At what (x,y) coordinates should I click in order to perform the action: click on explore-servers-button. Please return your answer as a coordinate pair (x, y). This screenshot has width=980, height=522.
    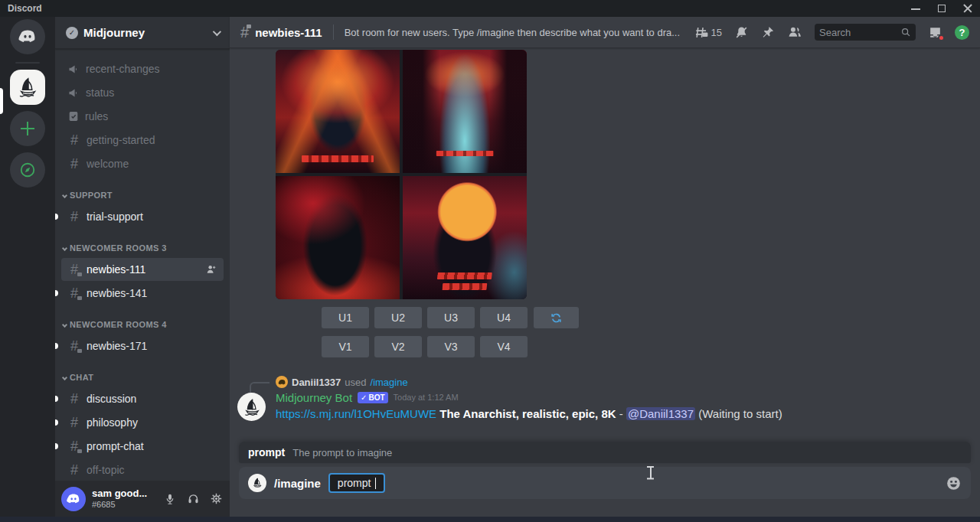
    Looking at the image, I should click on (28, 170).